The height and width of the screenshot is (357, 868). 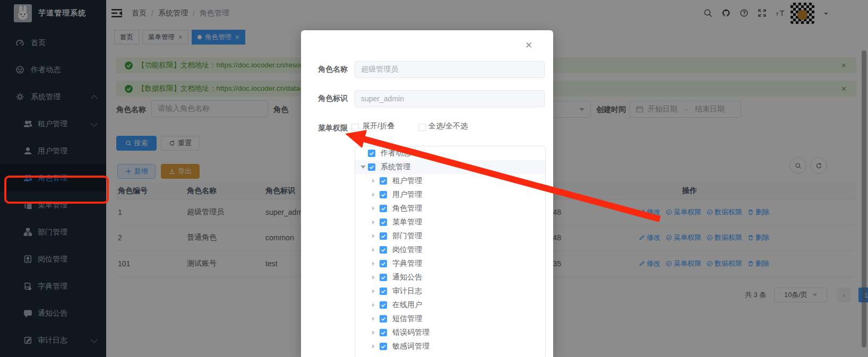 What do you see at coordinates (450, 99) in the screenshot?
I see `dialog-role-code-input: super_admin` at bounding box center [450, 99].